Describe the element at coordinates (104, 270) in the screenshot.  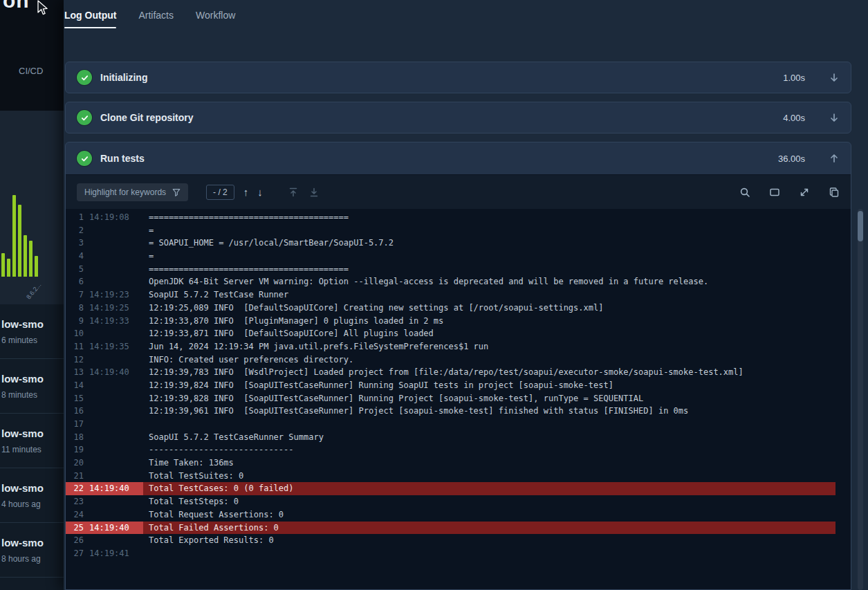
I see `line-gutter: 5` at that location.